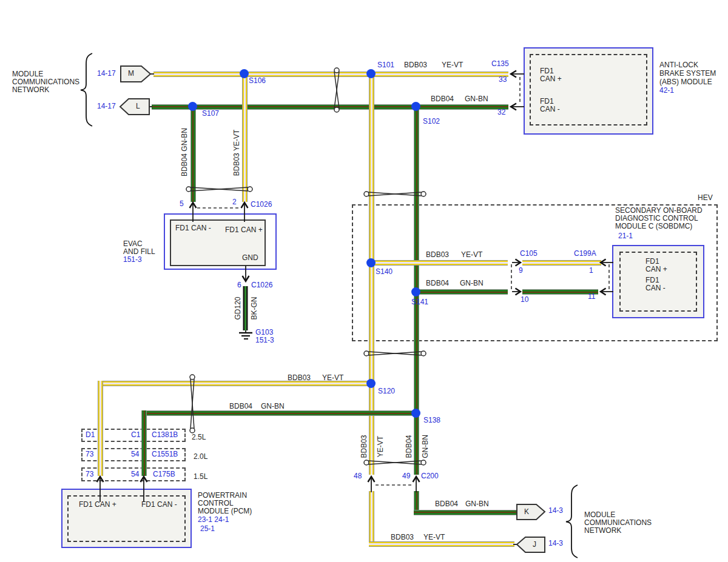  What do you see at coordinates (521, 270) in the screenshot?
I see `pin-9-label: 9` at bounding box center [521, 270].